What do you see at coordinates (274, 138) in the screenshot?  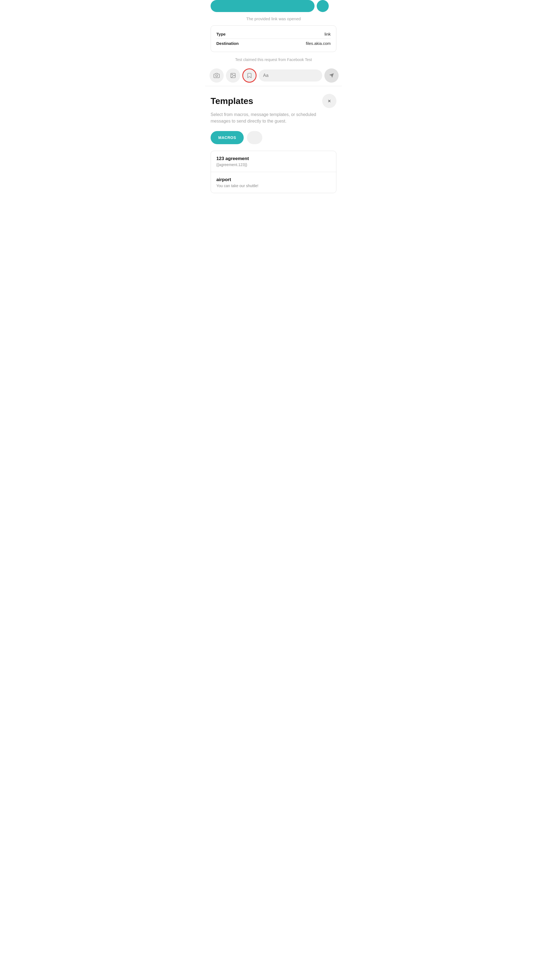 I see `tabs-row: MACROS` at bounding box center [274, 138].